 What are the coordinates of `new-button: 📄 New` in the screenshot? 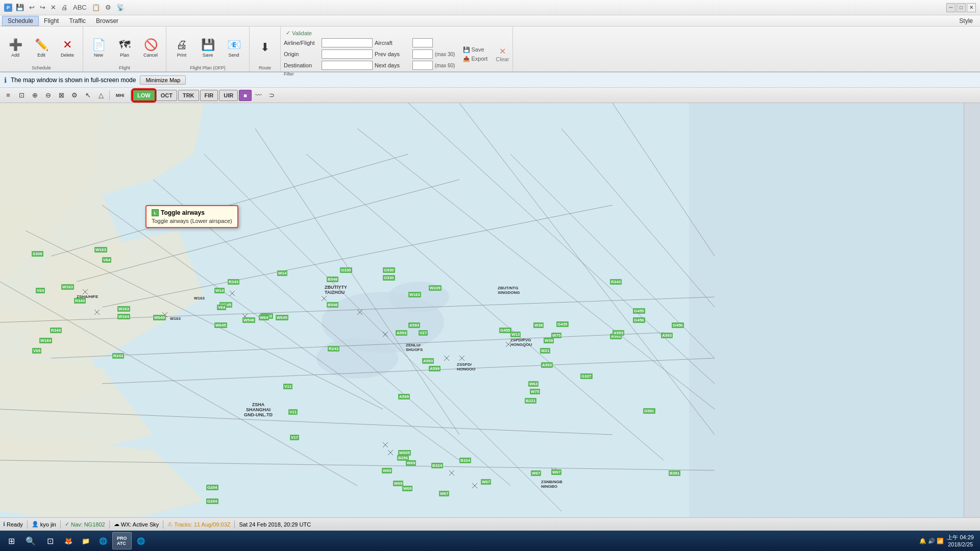 It's located at (99, 48).